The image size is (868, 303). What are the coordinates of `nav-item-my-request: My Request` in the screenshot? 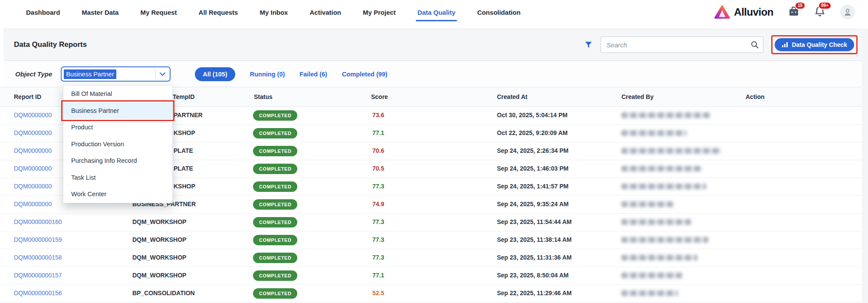 It's located at (158, 12).